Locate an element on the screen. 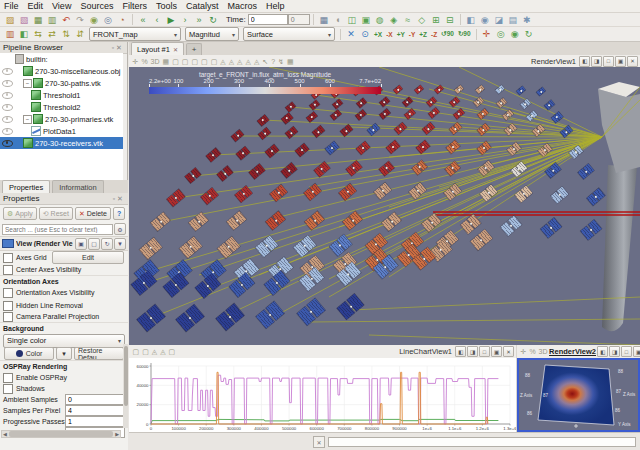 Image resolution: width=640 pixels, height=450 pixels. stream-tracer-icon: ≈ is located at coordinates (408, 20).